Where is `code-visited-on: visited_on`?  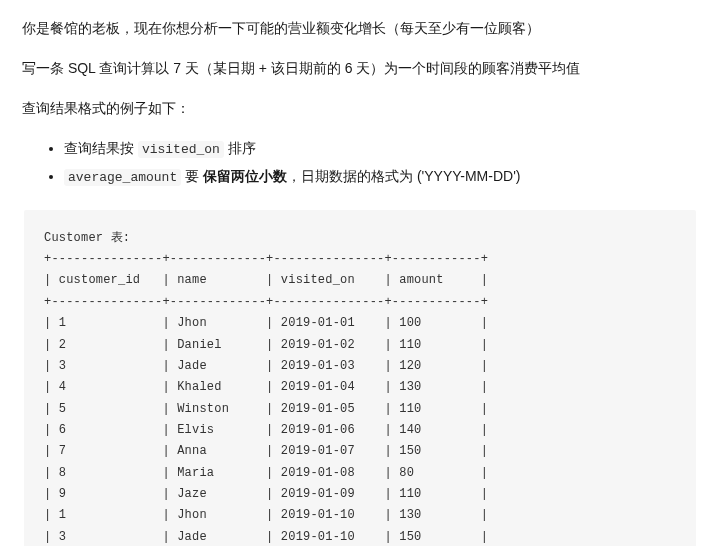
code-visited-on: visited_on is located at coordinates (181, 150).